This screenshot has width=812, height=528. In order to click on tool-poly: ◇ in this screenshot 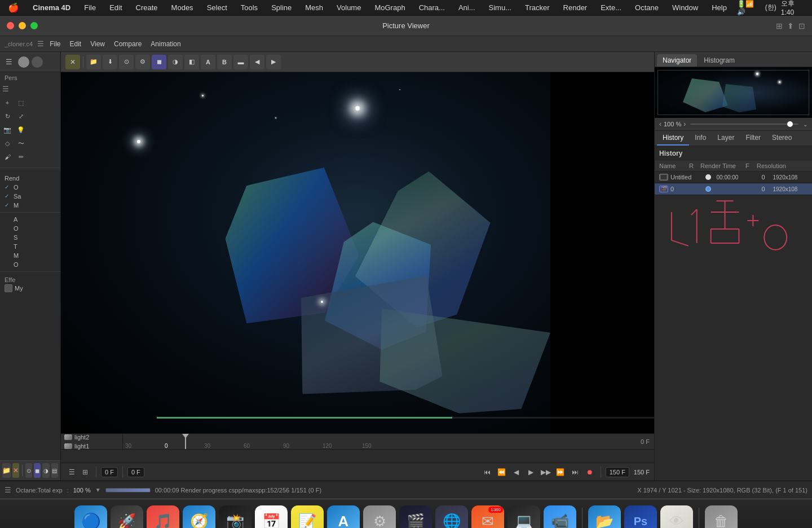, I will do `click(7, 143)`.